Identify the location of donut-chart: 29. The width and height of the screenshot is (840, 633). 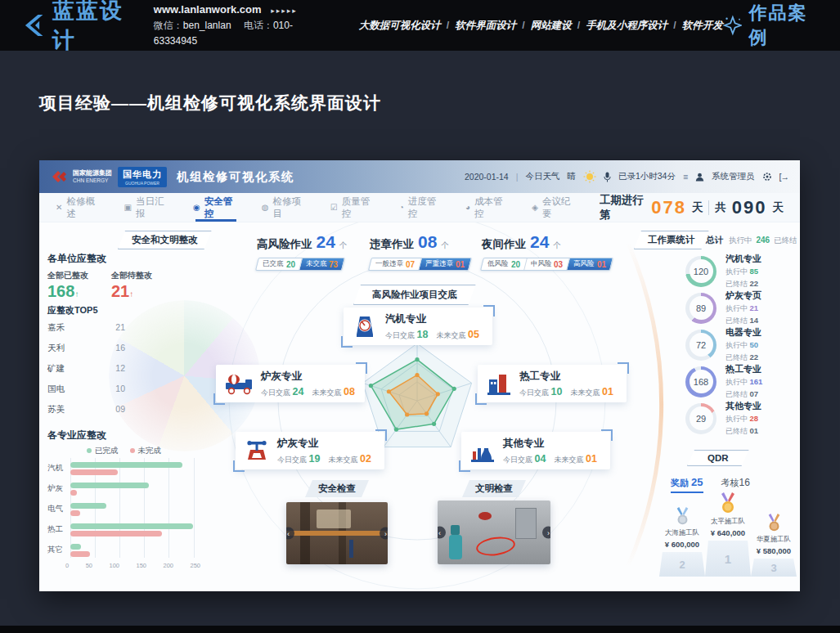
(701, 419).